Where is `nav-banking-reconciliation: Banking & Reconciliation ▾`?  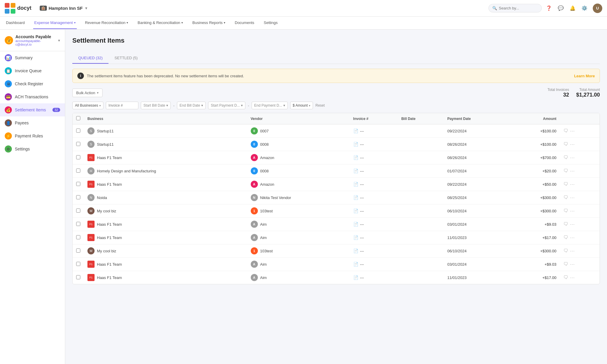 nav-banking-reconciliation: Banking & Reconciliation ▾ is located at coordinates (160, 23).